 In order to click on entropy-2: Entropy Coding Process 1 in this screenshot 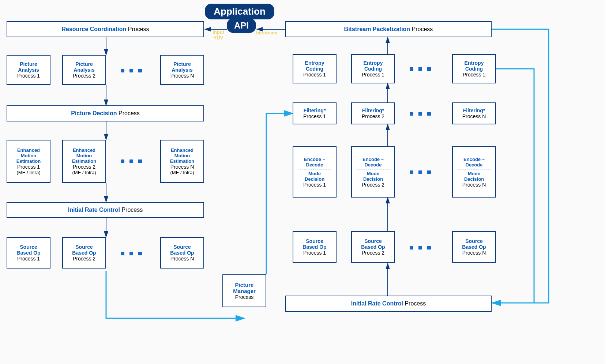, I will do `click(373, 69)`.